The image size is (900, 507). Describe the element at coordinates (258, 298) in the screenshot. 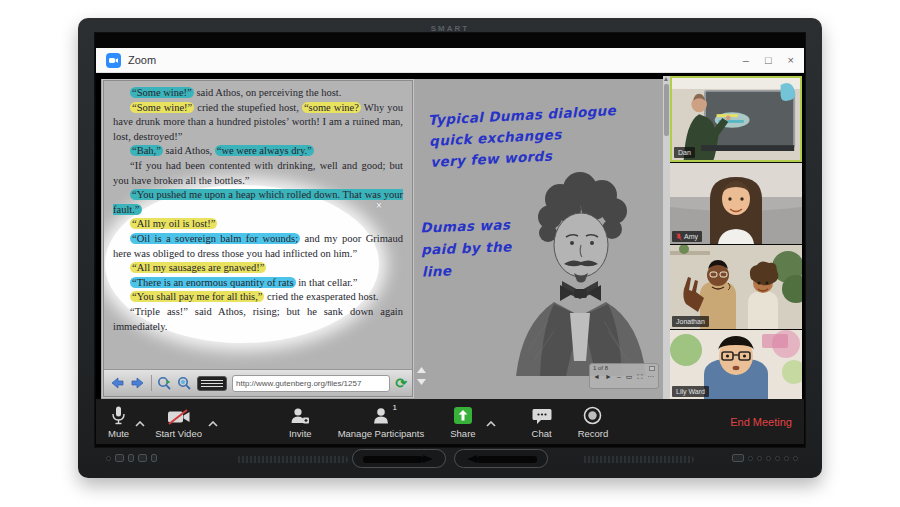

I see `doc-paragraph: “You shall pay me for all this,” cried t…` at that location.